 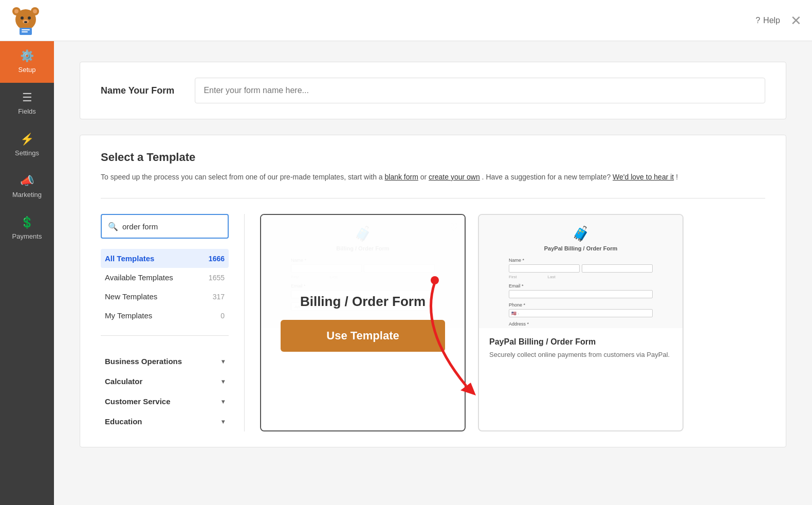 I want to click on sidebar-item-setup-label: Setup, so click(x=27, y=70).